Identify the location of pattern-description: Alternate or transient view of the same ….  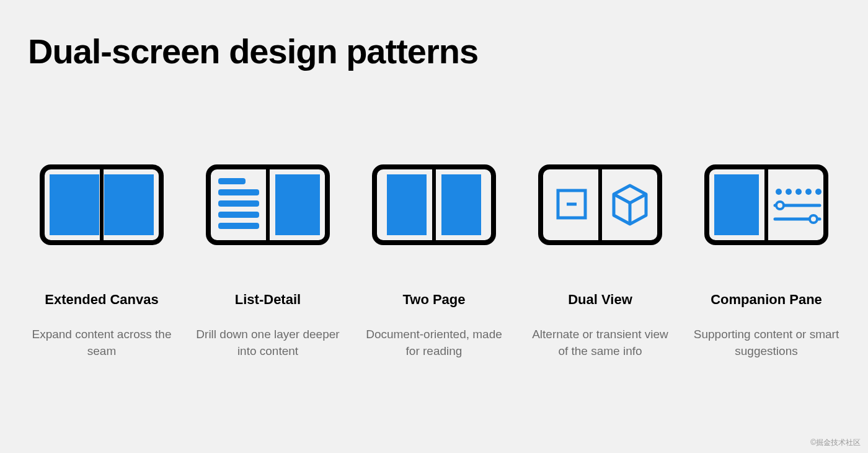
(600, 343).